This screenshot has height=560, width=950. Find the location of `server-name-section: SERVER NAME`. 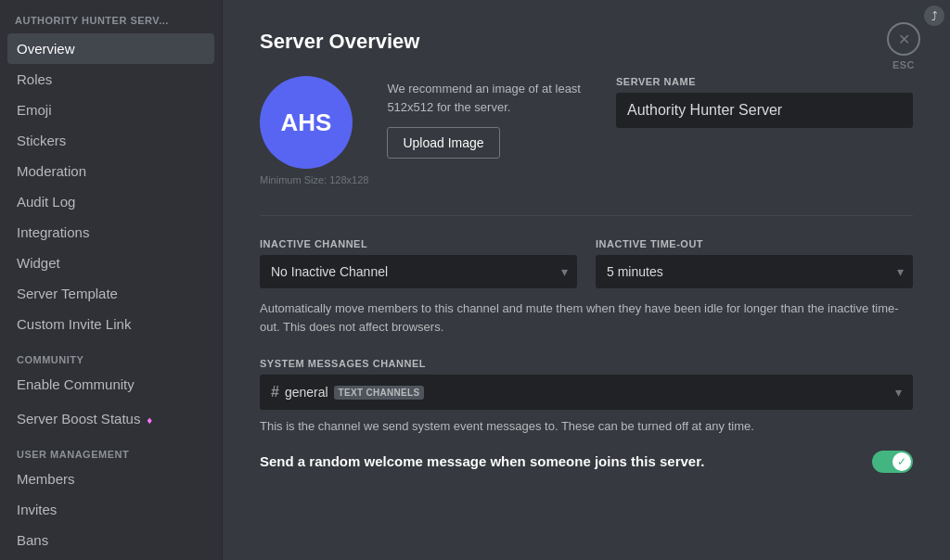

server-name-section: SERVER NAME is located at coordinates (764, 102).